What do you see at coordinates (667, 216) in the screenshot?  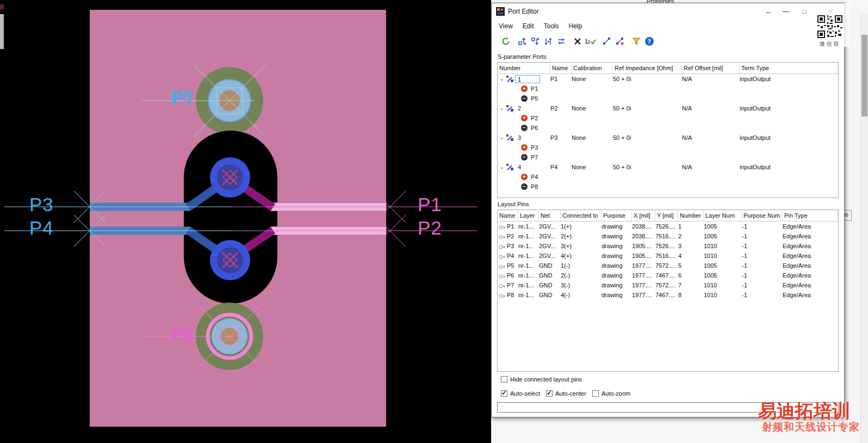 I see `column-header: Y [mil]` at bounding box center [667, 216].